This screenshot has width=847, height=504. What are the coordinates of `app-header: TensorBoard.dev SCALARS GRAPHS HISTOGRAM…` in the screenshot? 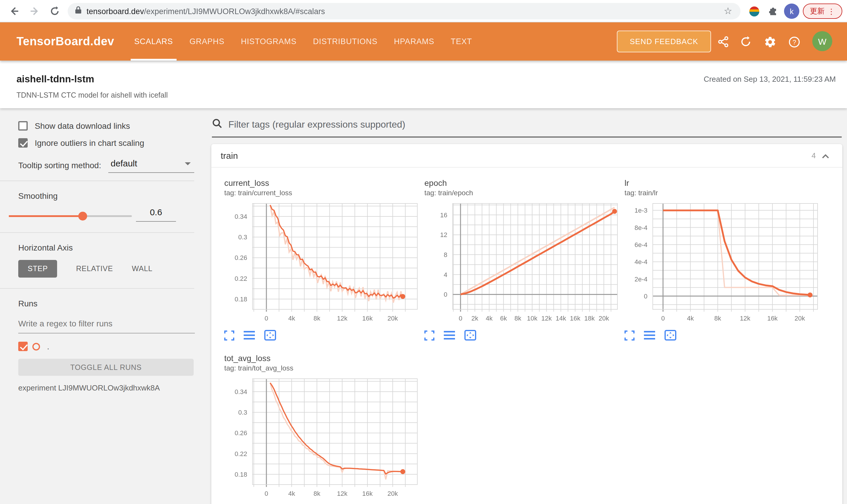 It's located at (424, 41).